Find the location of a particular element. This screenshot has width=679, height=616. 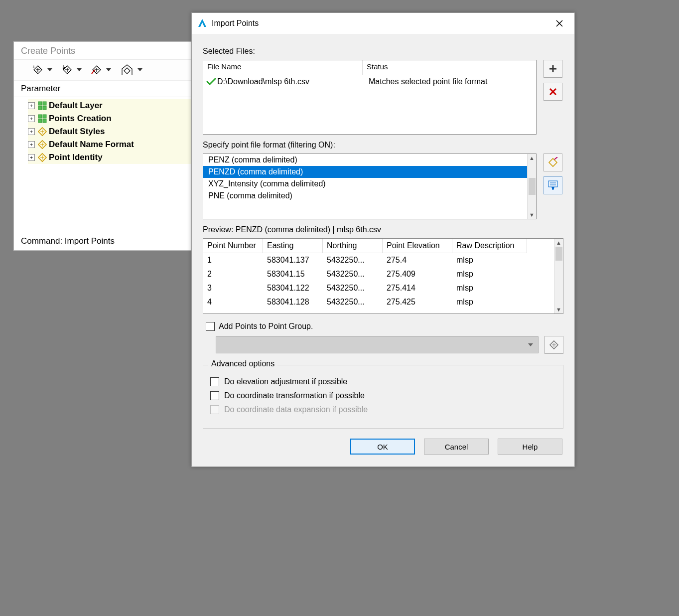

preview-label: Preview: PENZD (comma delimited) | mlsp … is located at coordinates (383, 230).